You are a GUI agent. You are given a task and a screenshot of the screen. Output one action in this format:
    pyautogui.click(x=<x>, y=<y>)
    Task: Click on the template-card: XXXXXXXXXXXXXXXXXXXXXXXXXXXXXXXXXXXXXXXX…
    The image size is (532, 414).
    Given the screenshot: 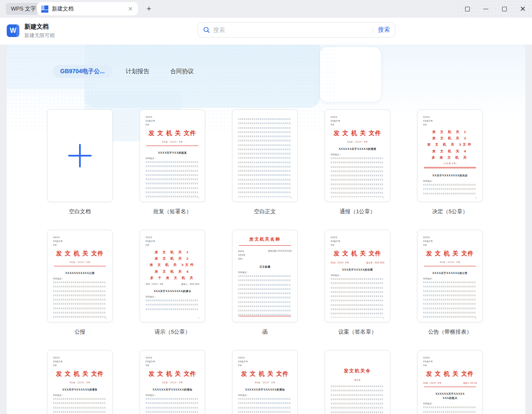 What is the action you would take?
    pyautogui.click(x=265, y=156)
    